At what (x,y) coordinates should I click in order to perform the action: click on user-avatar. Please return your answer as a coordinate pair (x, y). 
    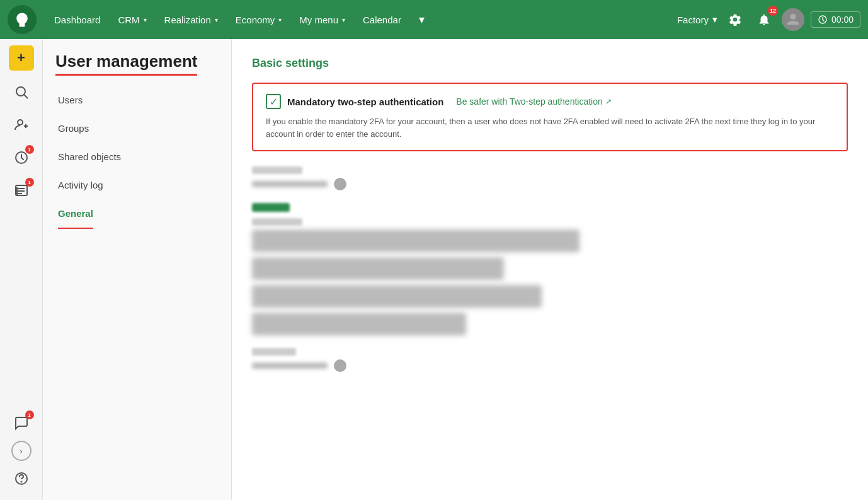
    Looking at the image, I should click on (793, 20).